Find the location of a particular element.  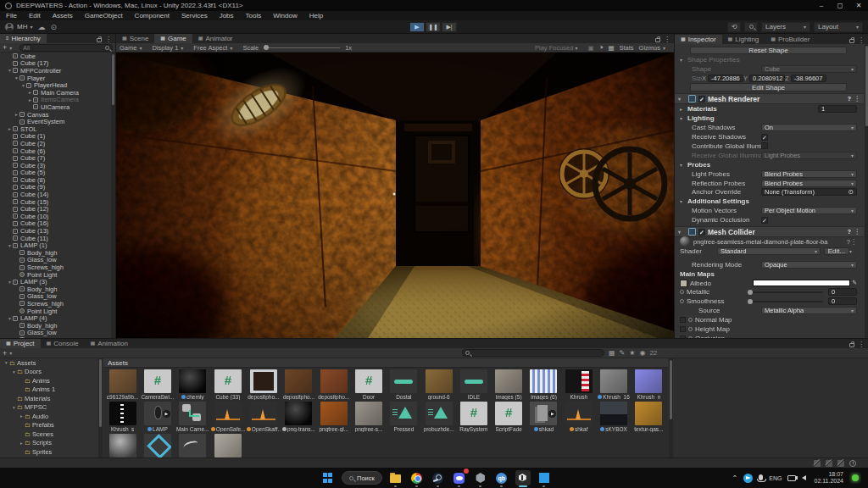

menu-edit: Edit is located at coordinates (35, 15).